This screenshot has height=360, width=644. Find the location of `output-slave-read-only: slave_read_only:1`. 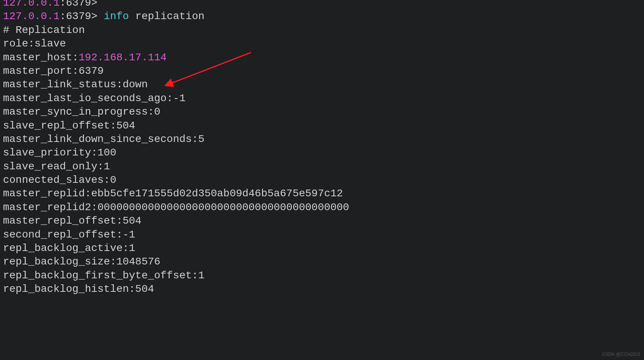

output-slave-read-only: slave_read_only:1 is located at coordinates (322, 167).